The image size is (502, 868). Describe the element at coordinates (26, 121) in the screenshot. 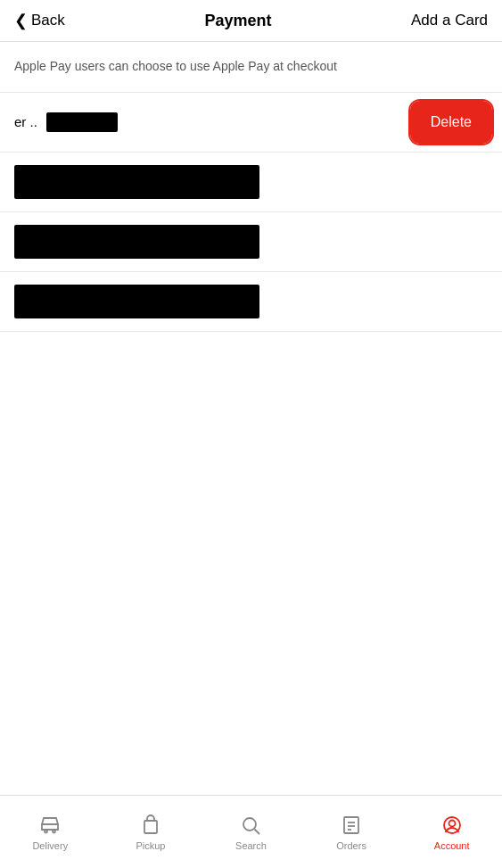

I see `card-label-prefix: er ..` at that location.